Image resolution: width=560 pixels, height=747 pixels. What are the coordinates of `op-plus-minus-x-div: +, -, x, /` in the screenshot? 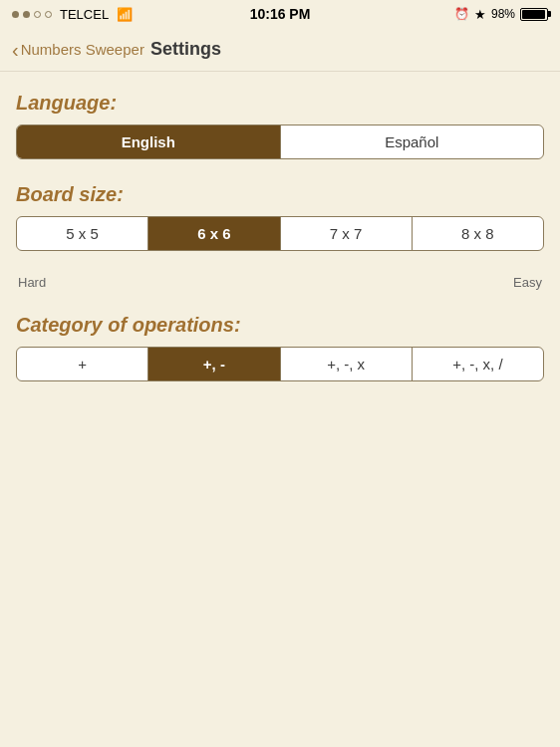 It's located at (478, 365).